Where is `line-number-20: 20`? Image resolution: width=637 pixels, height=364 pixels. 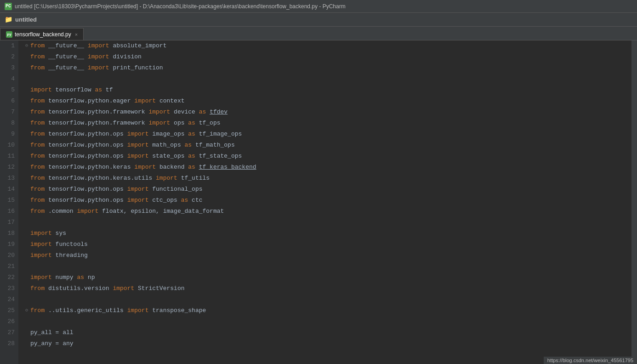 line-number-20: 20 is located at coordinates (9, 256).